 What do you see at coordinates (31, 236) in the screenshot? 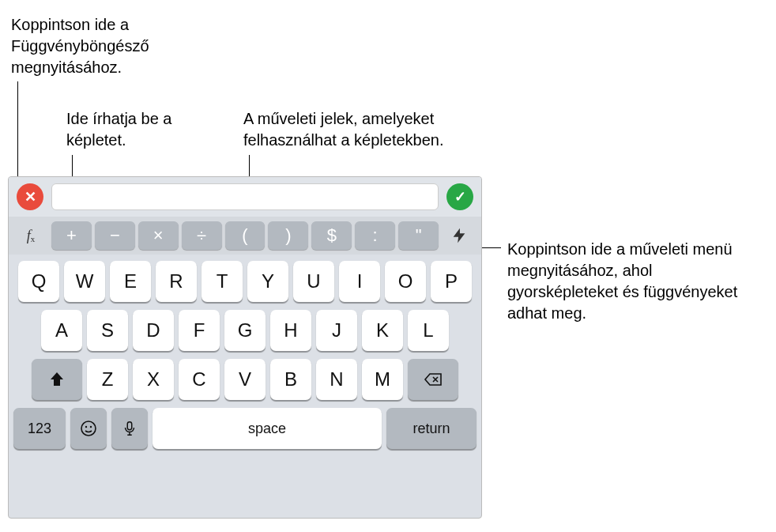
I see `function-browser-button: fx` at bounding box center [31, 236].